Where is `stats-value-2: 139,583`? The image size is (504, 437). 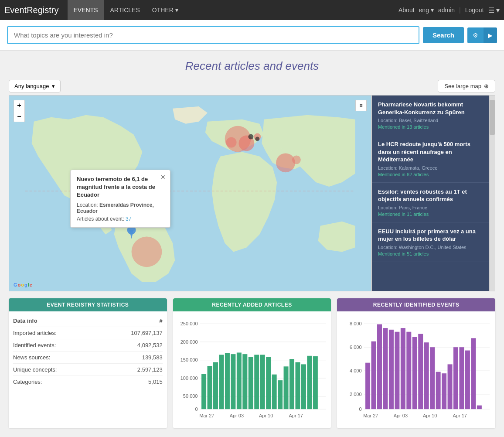 stats-value-2: 139,583 is located at coordinates (153, 358).